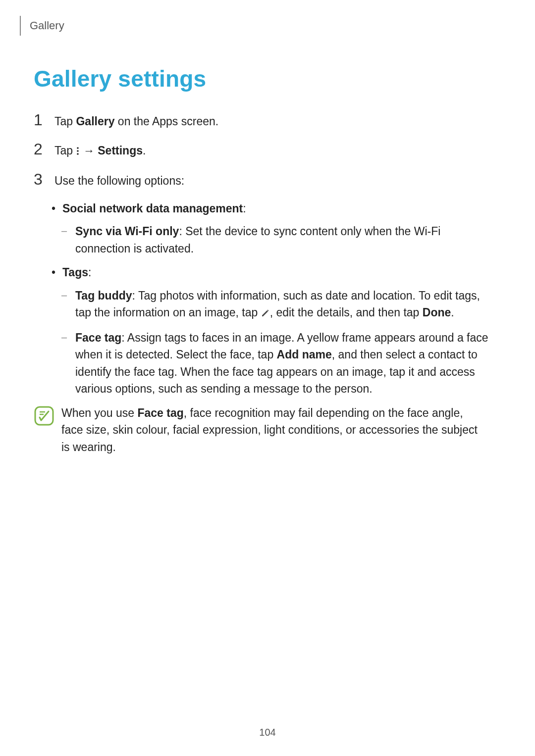  What do you see at coordinates (269, 179) in the screenshot?
I see `step-3: 3 Use the following options:` at bounding box center [269, 179].